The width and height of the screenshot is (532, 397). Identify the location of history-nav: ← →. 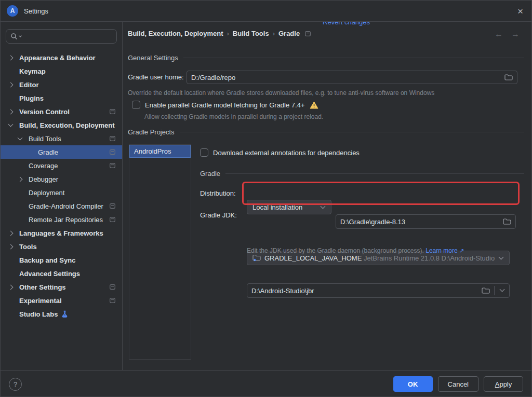
(507, 34).